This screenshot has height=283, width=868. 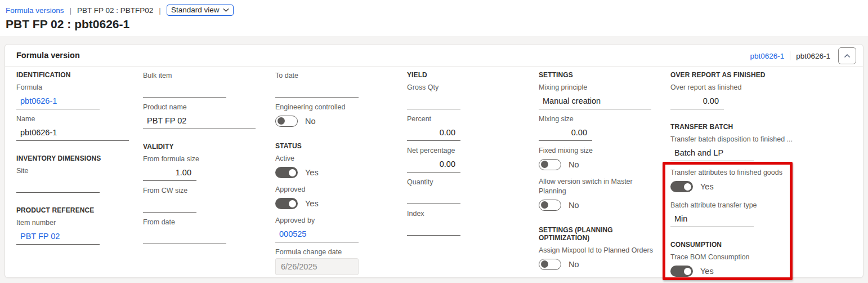 I want to click on column-identification: IDENTIFICATION Formula pbt0626-1 Name pb…, so click(x=77, y=158).